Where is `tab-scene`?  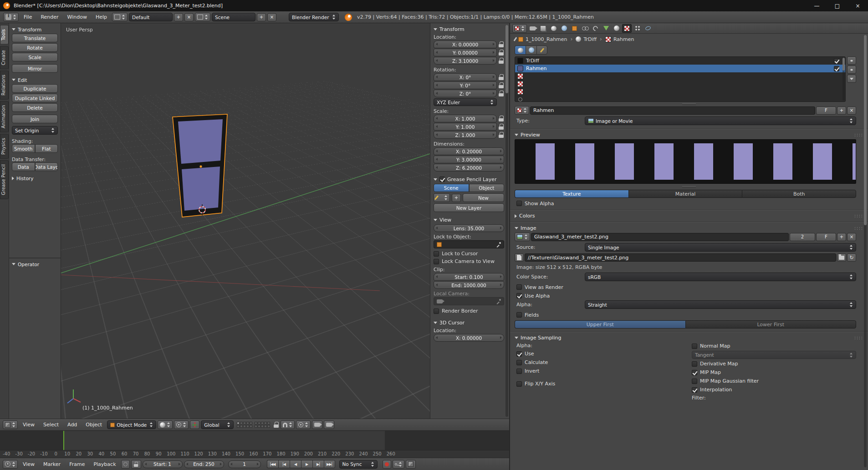 tab-scene is located at coordinates (554, 28).